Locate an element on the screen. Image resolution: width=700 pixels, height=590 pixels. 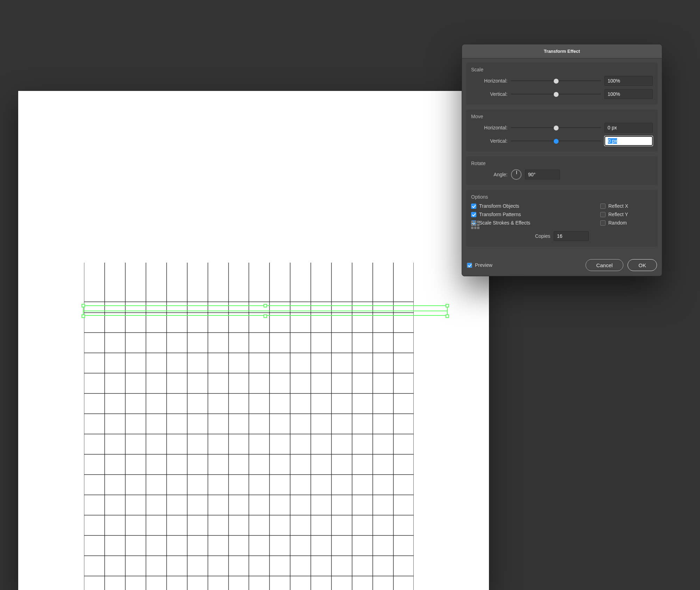
move-vertical-slider is located at coordinates (556, 141).